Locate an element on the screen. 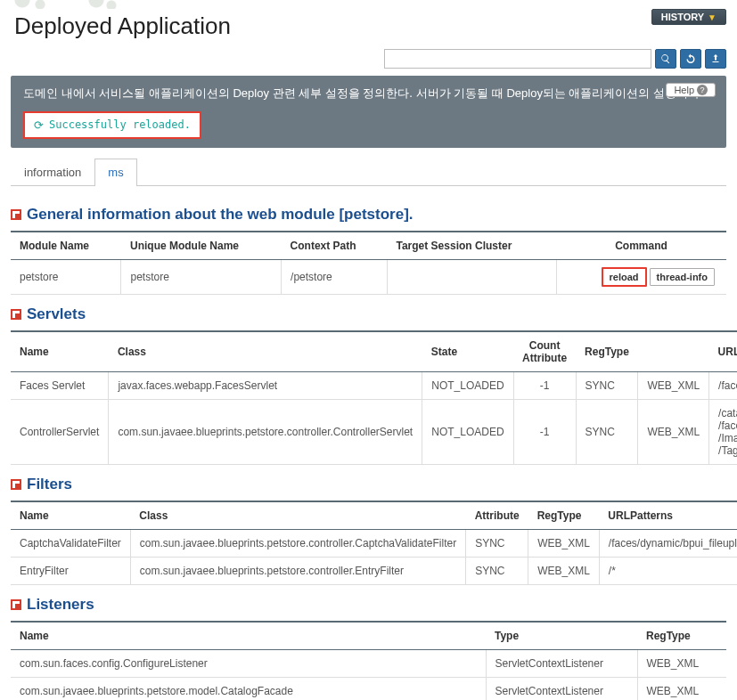  table-row: petstore petstore /petstore reloadthread… is located at coordinates (369, 276).